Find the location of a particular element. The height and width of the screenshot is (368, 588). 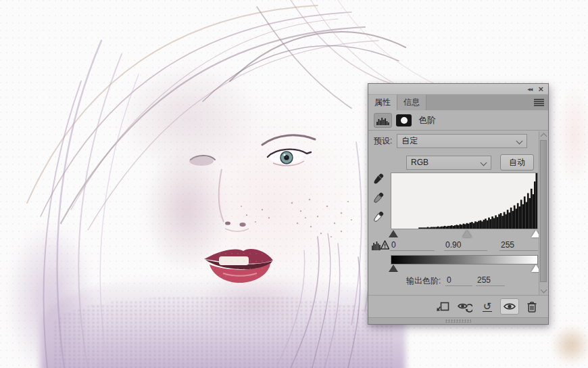

uncached-histogram-warning-icon is located at coordinates (381, 245).